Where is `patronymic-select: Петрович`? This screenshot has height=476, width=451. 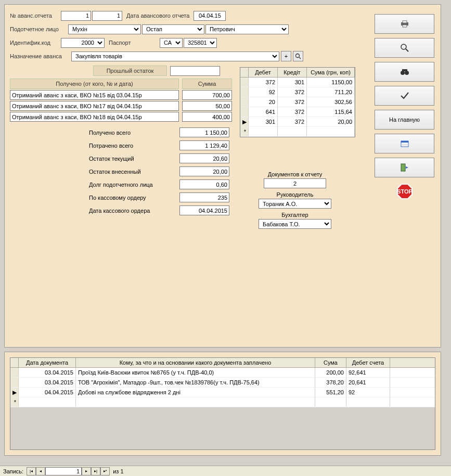
patronymic-select: Петрович is located at coordinates (247, 29).